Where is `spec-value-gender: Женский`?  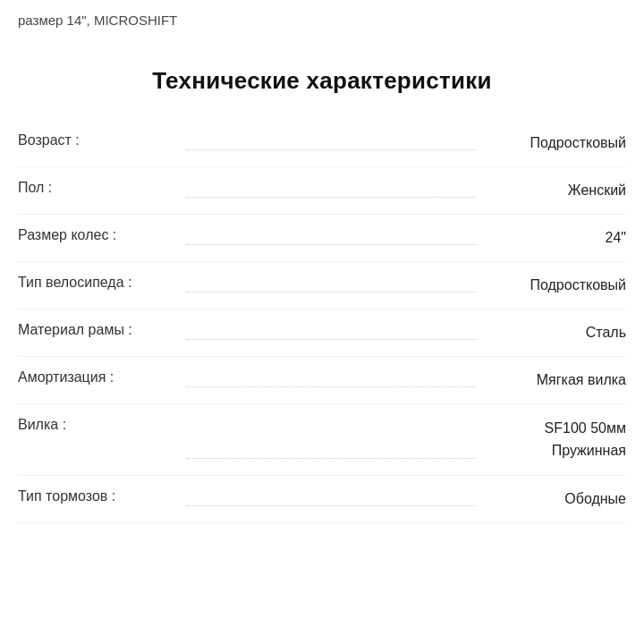
spec-value-gender: Женский is located at coordinates (555, 191).